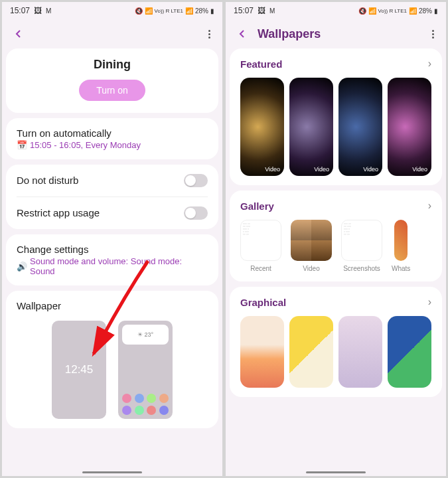  What do you see at coordinates (112, 370) in the screenshot?
I see `wallpaper-previews: 12:45 ☀ 23°` at bounding box center [112, 370].